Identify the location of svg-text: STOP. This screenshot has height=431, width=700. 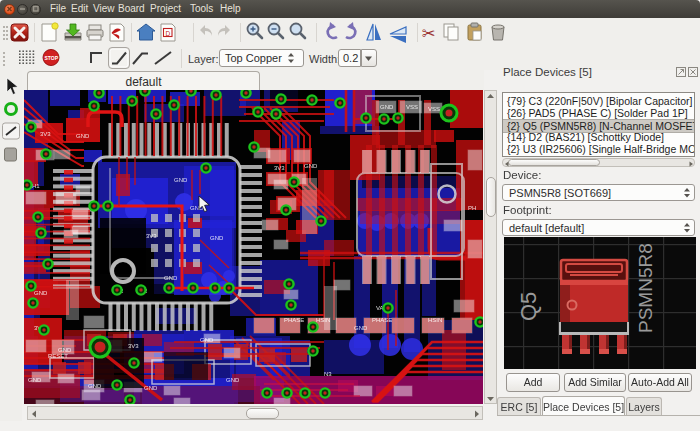
(52, 58).